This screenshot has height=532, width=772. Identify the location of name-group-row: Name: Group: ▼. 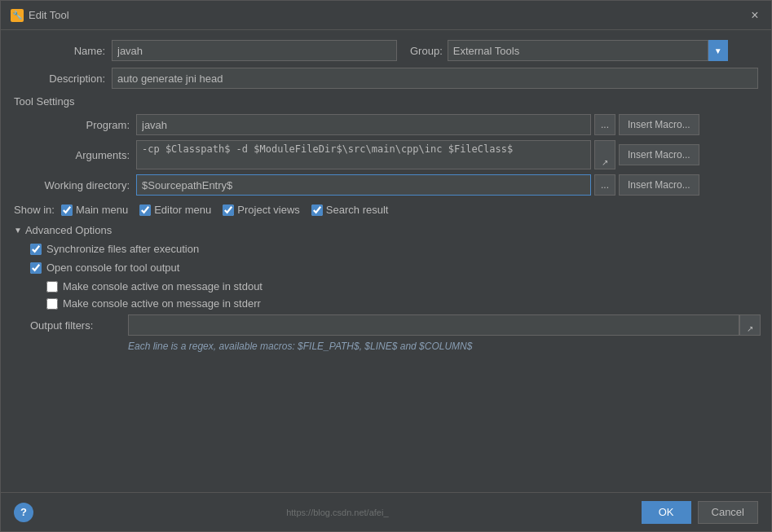
(386, 51).